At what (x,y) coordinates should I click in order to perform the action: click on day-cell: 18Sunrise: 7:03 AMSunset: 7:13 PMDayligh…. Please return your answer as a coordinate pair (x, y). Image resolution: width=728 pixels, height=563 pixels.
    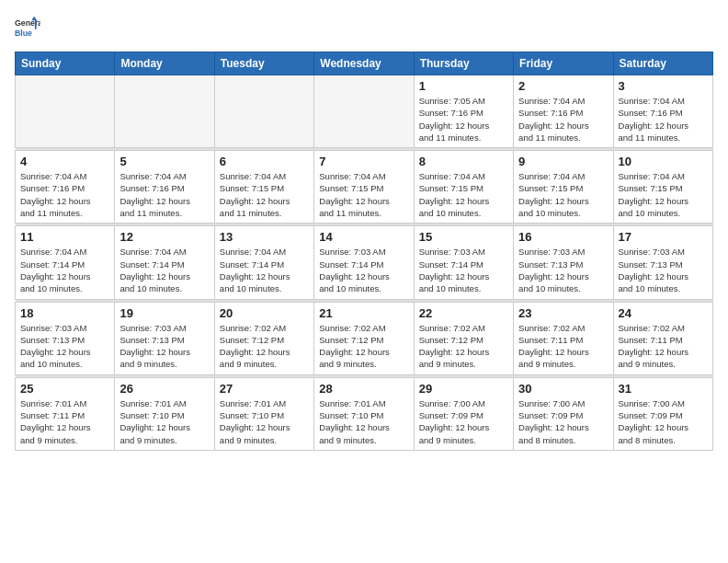
    Looking at the image, I should click on (65, 339).